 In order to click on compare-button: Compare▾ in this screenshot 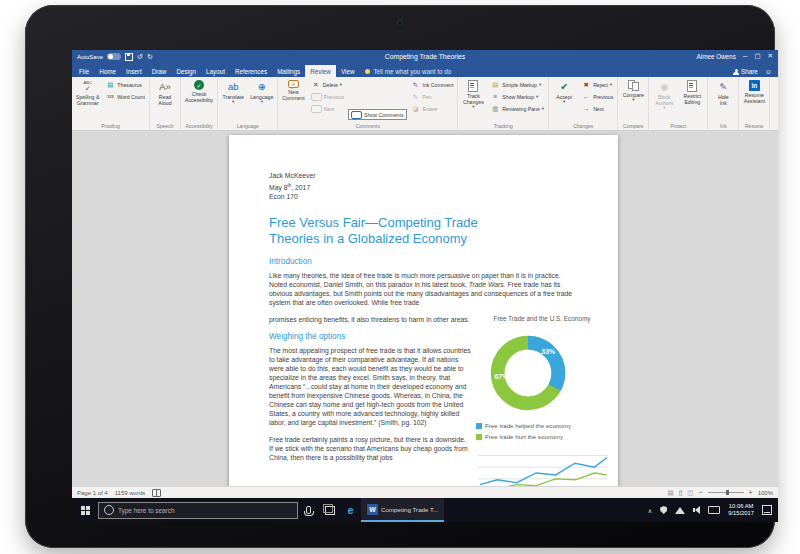, I will do `click(633, 100)`.